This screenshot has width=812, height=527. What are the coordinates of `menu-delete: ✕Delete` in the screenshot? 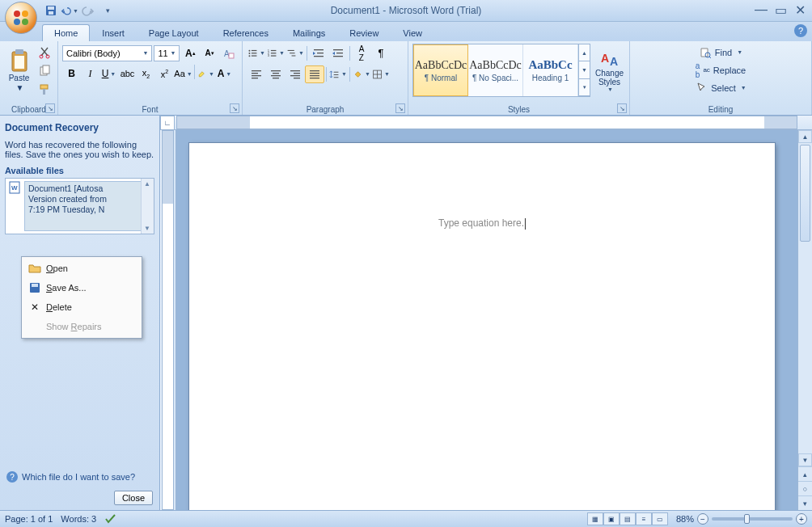 It's located at (82, 307).